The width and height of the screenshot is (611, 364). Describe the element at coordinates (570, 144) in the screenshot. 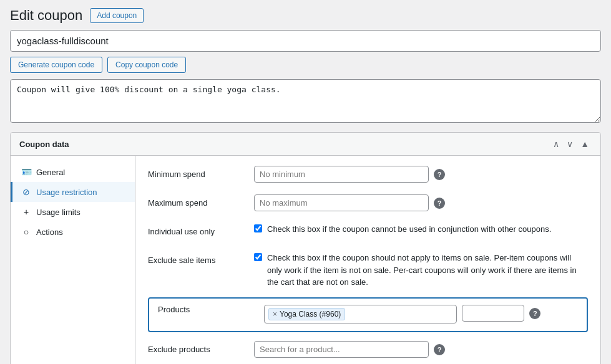

I see `collapse-down-button: ∨` at that location.